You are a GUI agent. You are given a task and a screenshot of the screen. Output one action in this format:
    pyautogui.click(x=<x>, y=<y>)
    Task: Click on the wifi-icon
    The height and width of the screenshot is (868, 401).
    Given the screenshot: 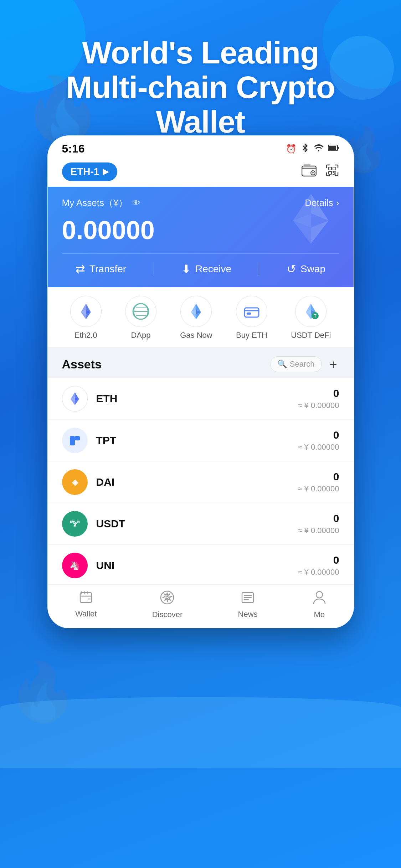 What is the action you would take?
    pyautogui.click(x=319, y=149)
    